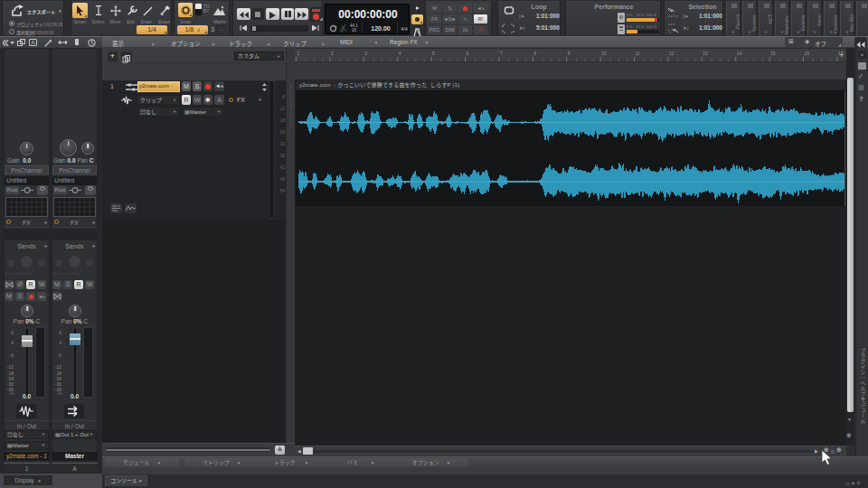 This screenshot has height=488, width=868. What do you see at coordinates (570, 53) in the screenshot?
I see `svg-text: 9` at bounding box center [570, 53].